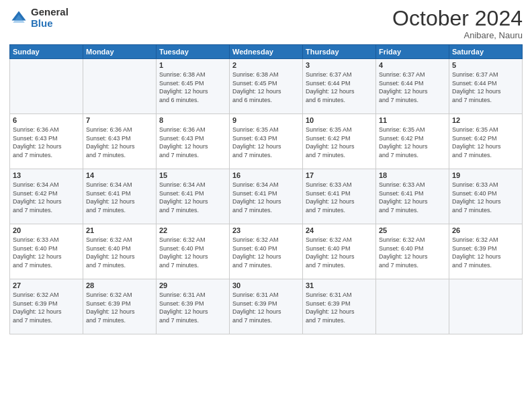 This screenshot has width=532, height=411. I want to click on col-sunday: Sunday, so click(47, 52).